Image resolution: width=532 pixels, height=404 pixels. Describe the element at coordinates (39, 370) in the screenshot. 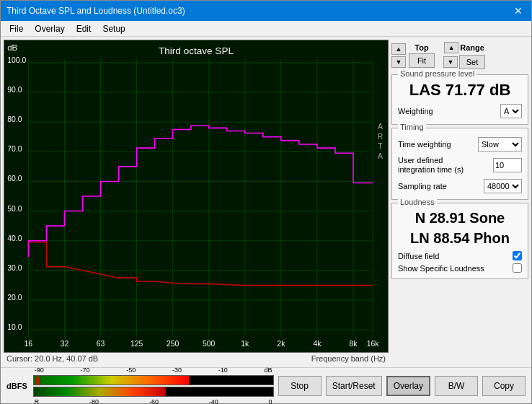

I see `tick-m90: -90` at that location.